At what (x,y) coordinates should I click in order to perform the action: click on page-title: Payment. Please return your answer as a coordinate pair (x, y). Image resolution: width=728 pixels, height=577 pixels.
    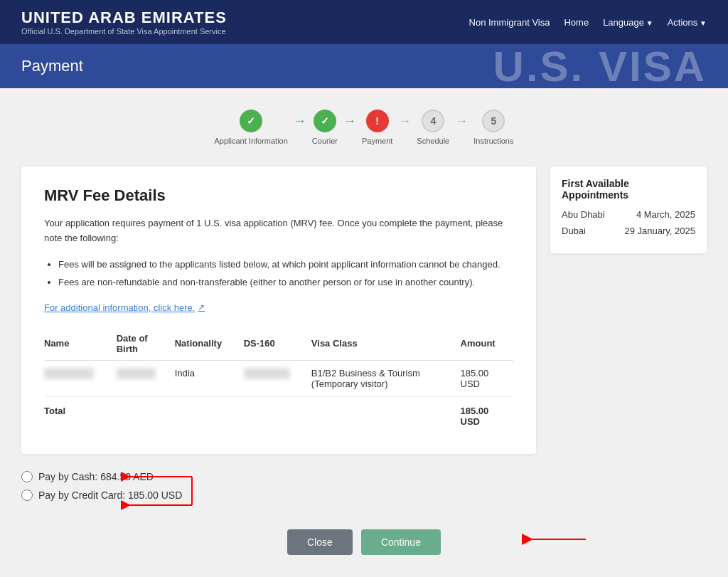
    Looking at the image, I should click on (364, 66).